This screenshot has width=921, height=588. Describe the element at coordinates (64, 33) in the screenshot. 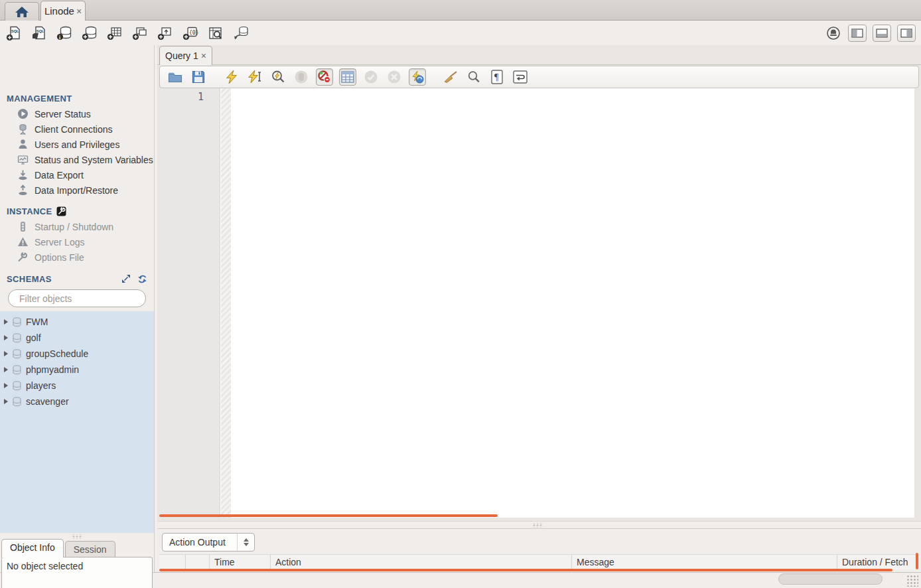

I see `schema-inspector-icon: i` at that location.